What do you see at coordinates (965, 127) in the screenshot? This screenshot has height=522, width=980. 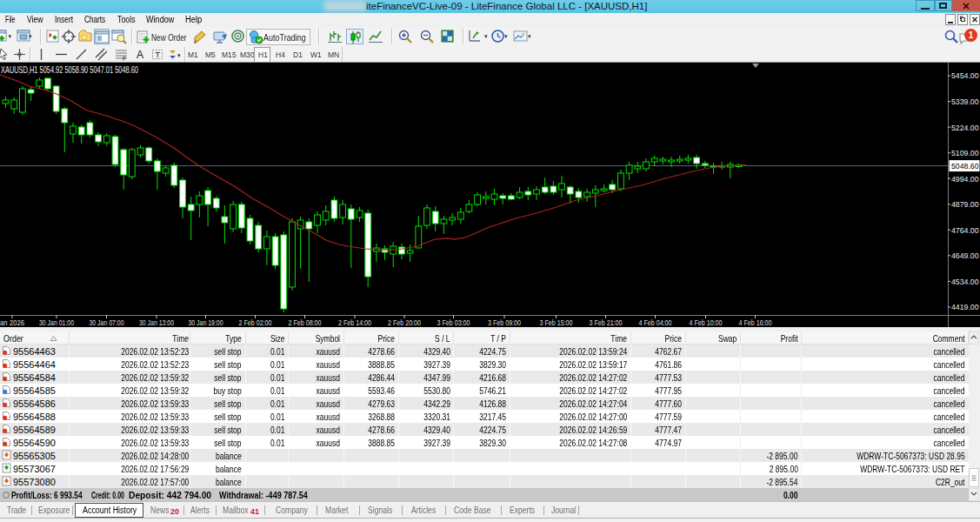 I see `svg-text: 5224.00` at bounding box center [965, 127].